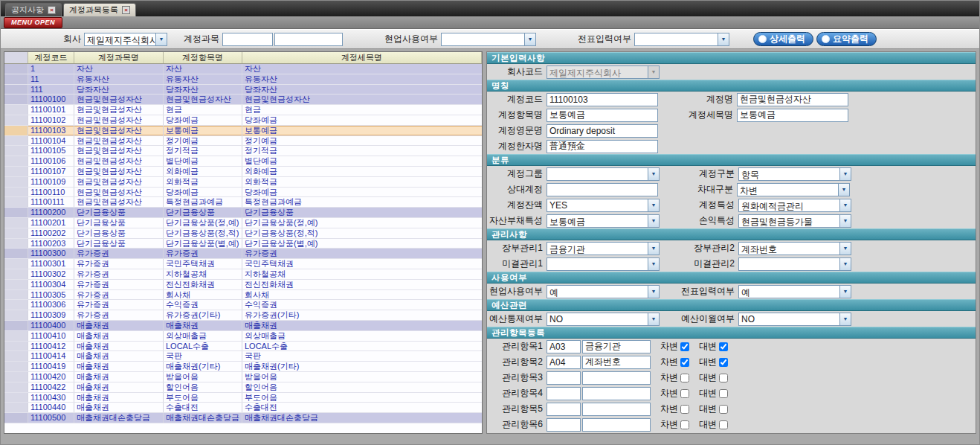  Describe the element at coordinates (795, 319) in the screenshot. I see `budget-carryover-select: NO ▼` at that location.